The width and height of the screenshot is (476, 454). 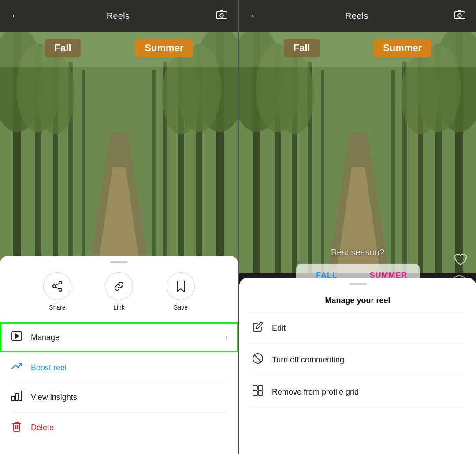 I want to click on left-header: ← Reels, so click(x=119, y=16).